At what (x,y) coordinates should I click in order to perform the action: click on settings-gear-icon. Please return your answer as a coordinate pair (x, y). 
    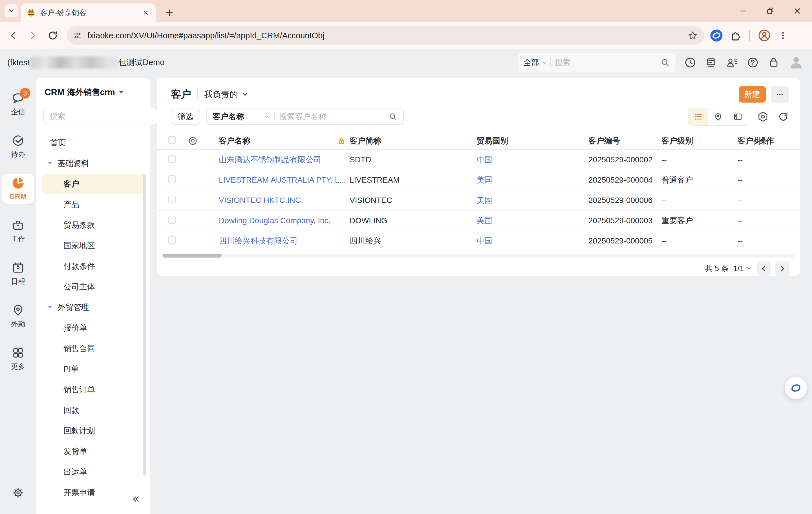
    Looking at the image, I should click on (18, 493).